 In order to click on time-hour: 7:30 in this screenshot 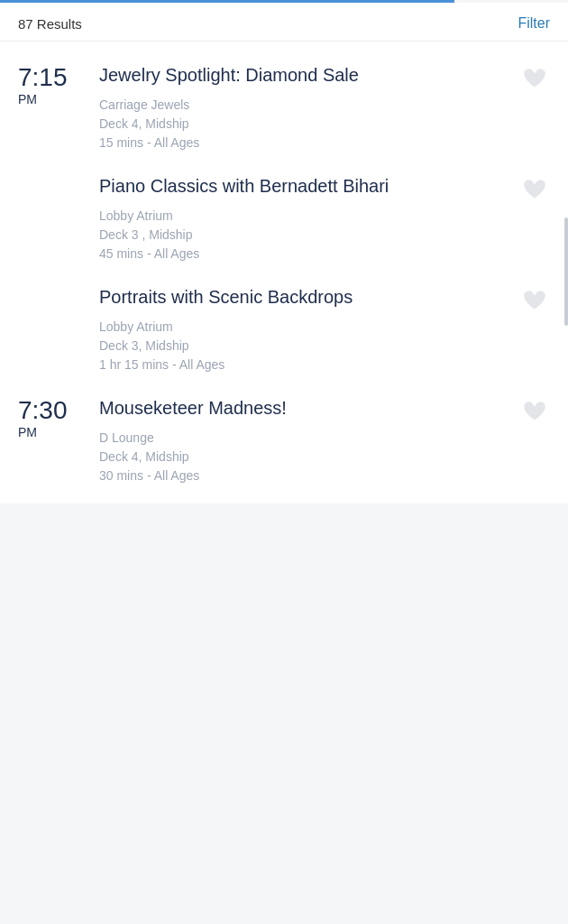, I will do `click(43, 411)`.